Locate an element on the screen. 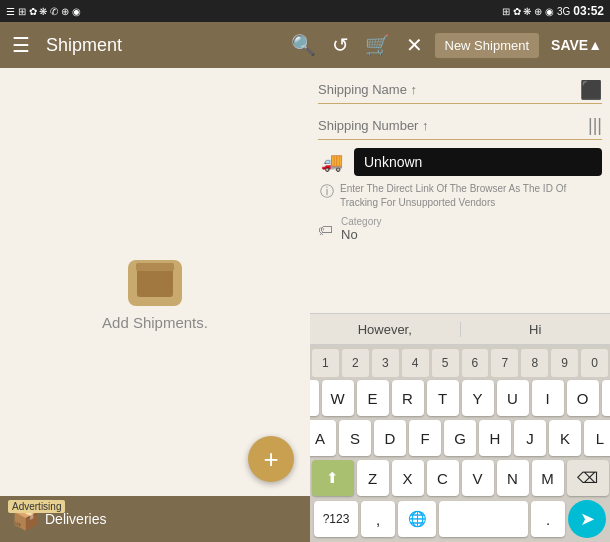  keyboard-bottom-row: ?123 , 🌐 . ➤ is located at coordinates (460, 519).